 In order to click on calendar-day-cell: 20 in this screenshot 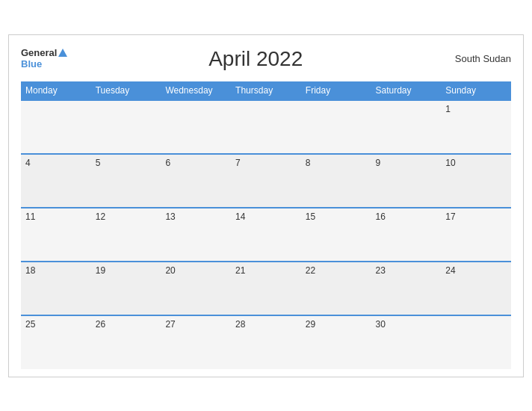, I will do `click(196, 288)`.